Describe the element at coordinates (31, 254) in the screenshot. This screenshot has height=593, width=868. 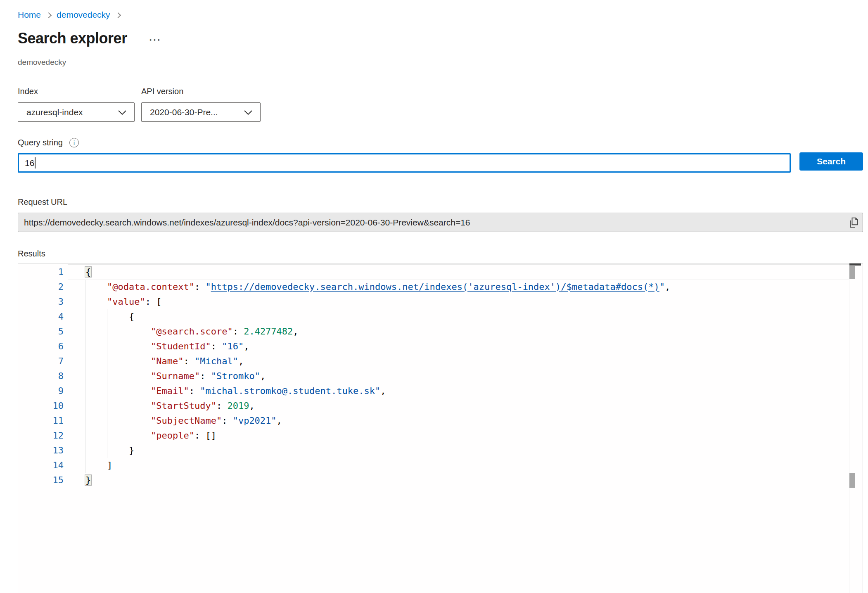
I see `results-label: Results` at that location.